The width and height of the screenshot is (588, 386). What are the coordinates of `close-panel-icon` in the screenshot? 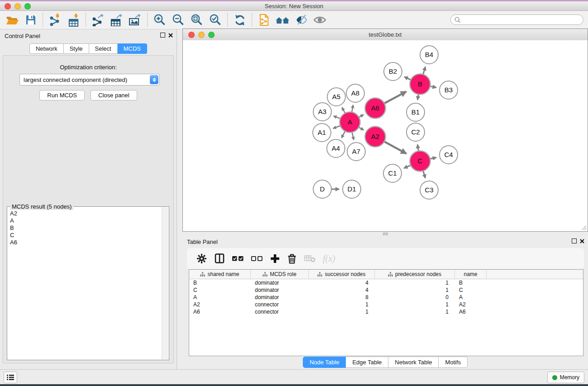 It's located at (171, 35).